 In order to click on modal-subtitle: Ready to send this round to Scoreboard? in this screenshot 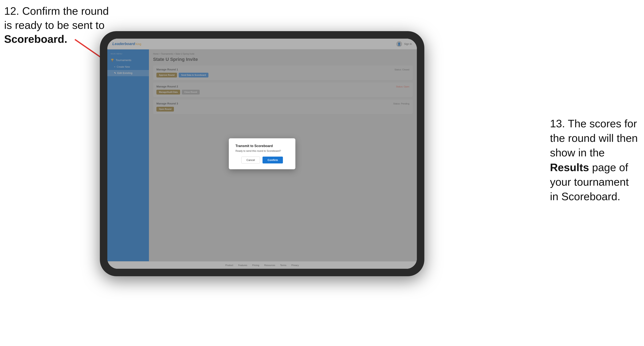, I will do `click(262, 151)`.